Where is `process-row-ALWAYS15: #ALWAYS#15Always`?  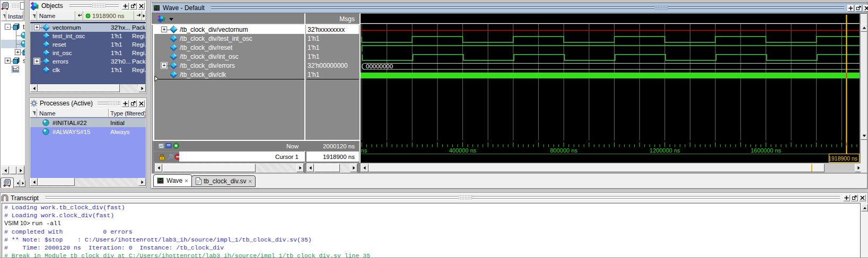
process-row-ALWAYS15: #ALWAYS#15Always is located at coordinates (88, 131).